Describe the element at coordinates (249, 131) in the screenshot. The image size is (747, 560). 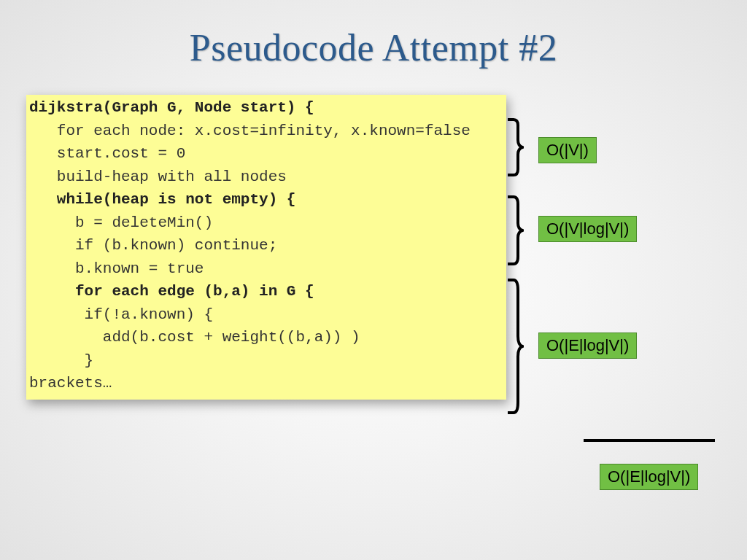
I see `code-line: for each node: x.cost=infinity, x.known=…` at that location.